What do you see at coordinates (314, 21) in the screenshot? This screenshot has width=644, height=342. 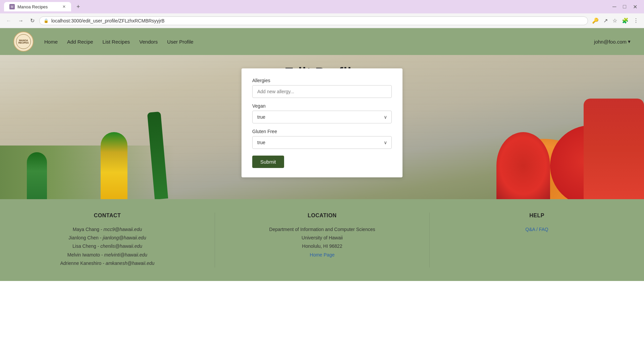 I see `address-bar: 🔒 localhost:3000/edit_user_profile/ZFLzh…` at bounding box center [314, 21].